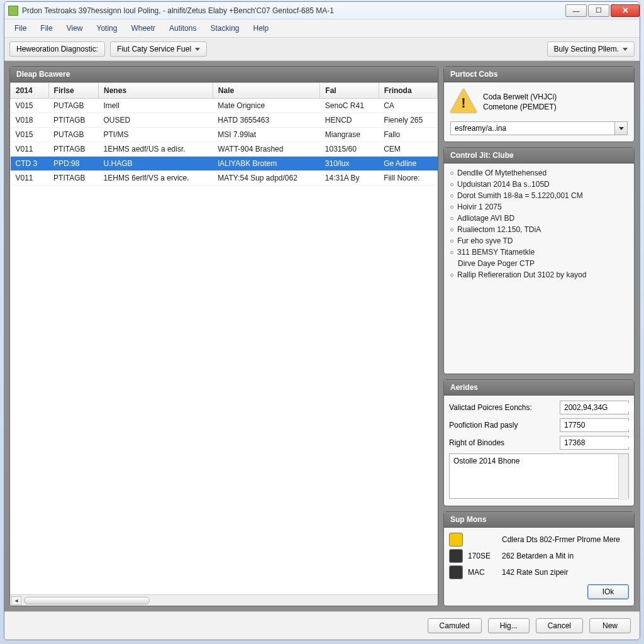 This screenshot has height=644, width=644. What do you see at coordinates (156, 179) in the screenshot?
I see `table-cell: 1EHMS 6erlf/VS a ervice.` at bounding box center [156, 179].